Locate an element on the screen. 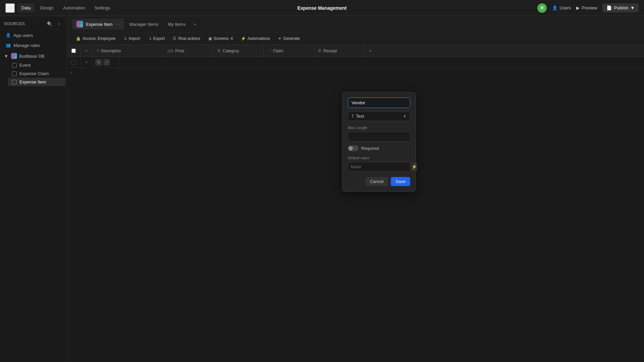  db-header: ▼ Budibase DB is located at coordinates (34, 56).